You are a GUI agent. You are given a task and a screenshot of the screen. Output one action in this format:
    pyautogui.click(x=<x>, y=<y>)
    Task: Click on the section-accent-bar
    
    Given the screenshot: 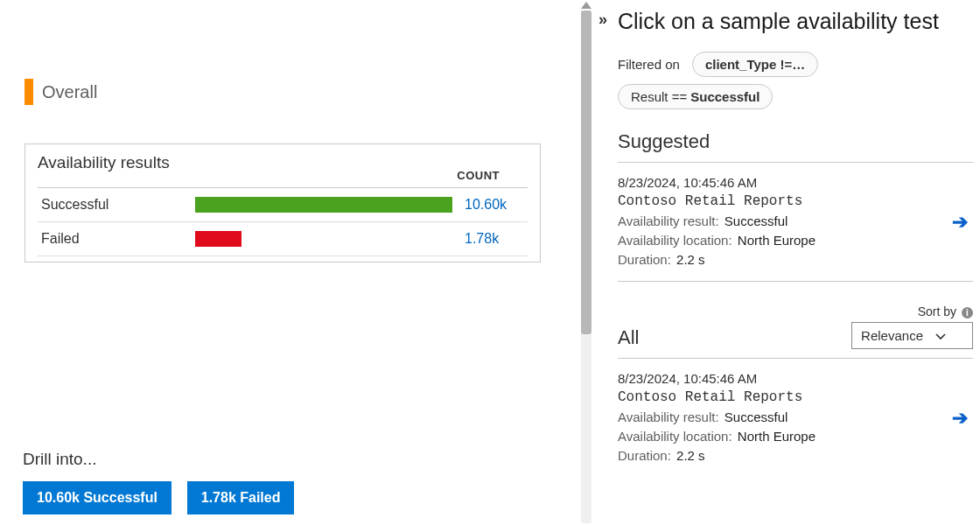 What is the action you would take?
    pyautogui.click(x=29, y=92)
    